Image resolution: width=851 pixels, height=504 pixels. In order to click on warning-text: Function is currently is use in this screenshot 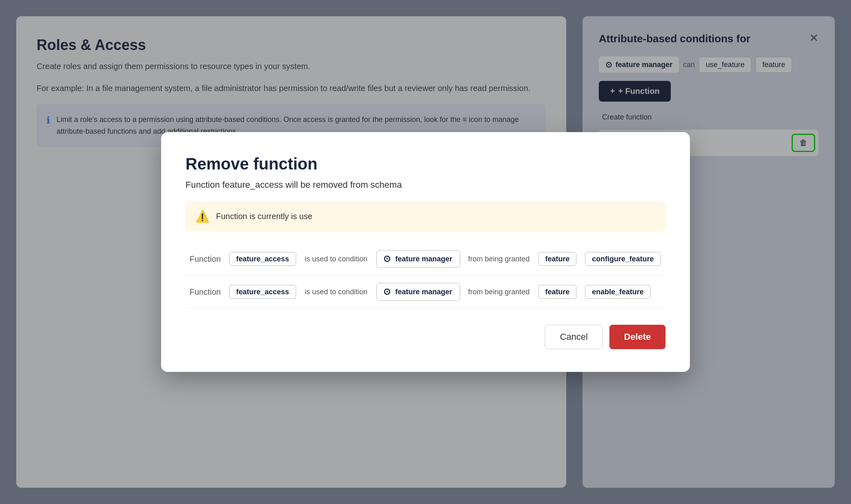, I will do `click(264, 216)`.